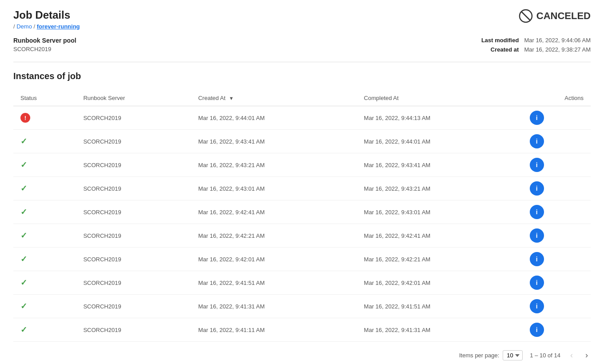 Image resolution: width=604 pixels, height=364 pixels. What do you see at coordinates (556, 98) in the screenshot?
I see `col-actions: Actions` at bounding box center [556, 98].